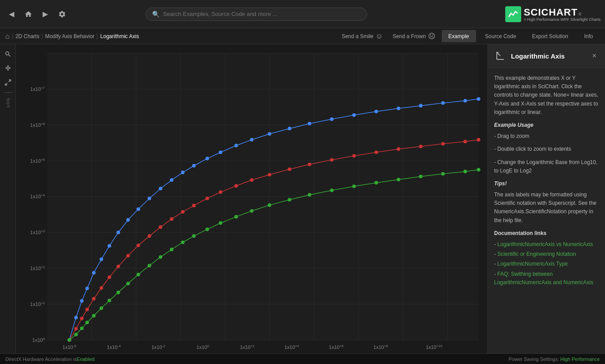  I want to click on tab-export-solution: Export Solution, so click(550, 36).